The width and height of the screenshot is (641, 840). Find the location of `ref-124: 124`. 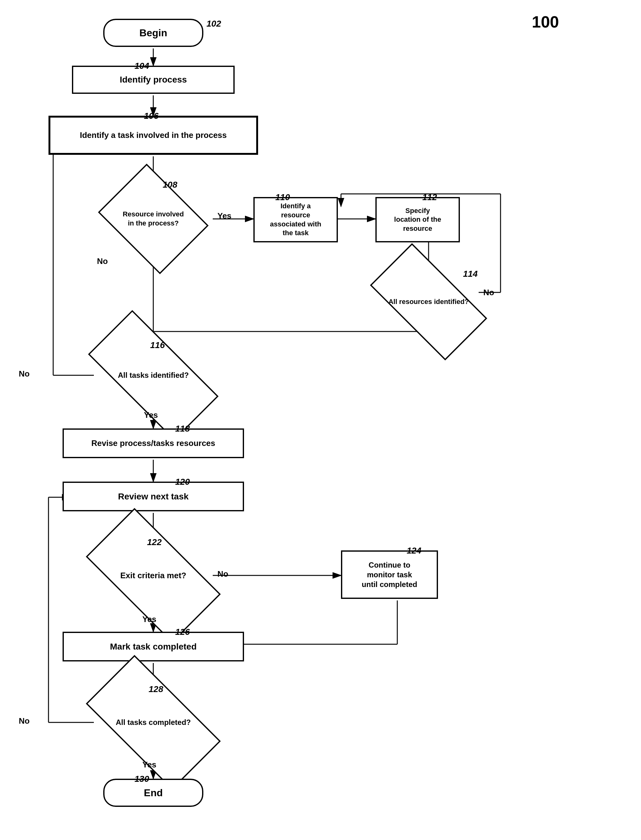

ref-124: 124 is located at coordinates (414, 551).